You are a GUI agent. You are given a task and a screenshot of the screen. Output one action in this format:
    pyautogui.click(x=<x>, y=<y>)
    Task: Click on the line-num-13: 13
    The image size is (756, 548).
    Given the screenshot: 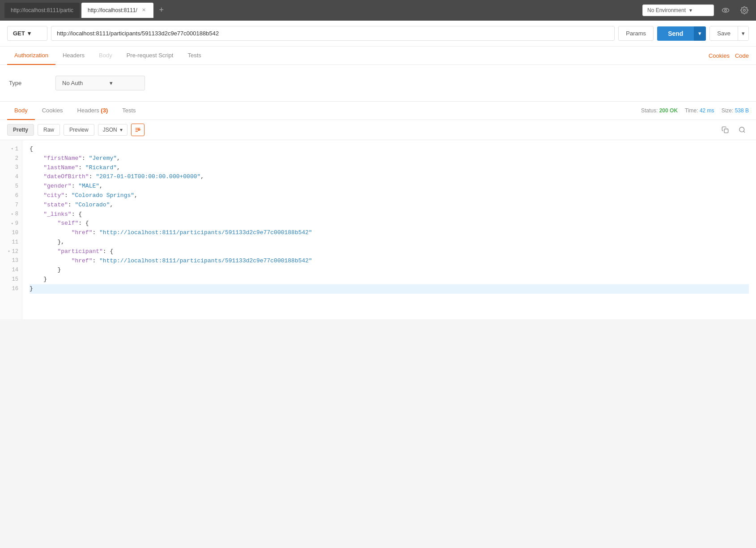 What is the action you would take?
    pyautogui.click(x=11, y=261)
    